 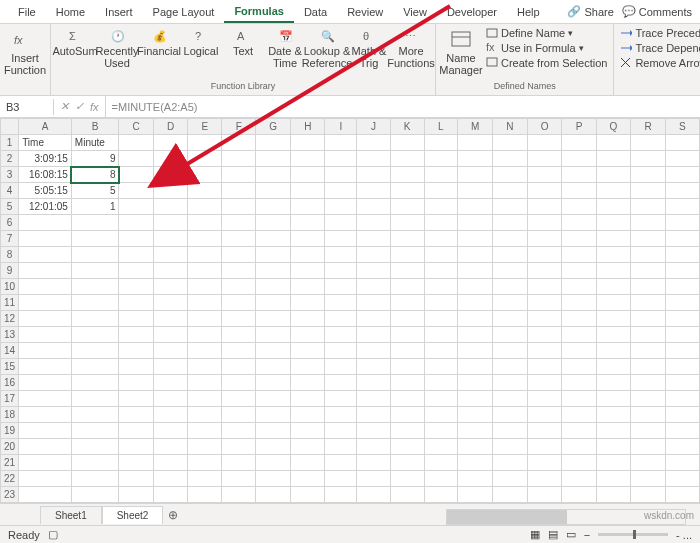 I want to click on cell-C9, so click(x=136, y=271).